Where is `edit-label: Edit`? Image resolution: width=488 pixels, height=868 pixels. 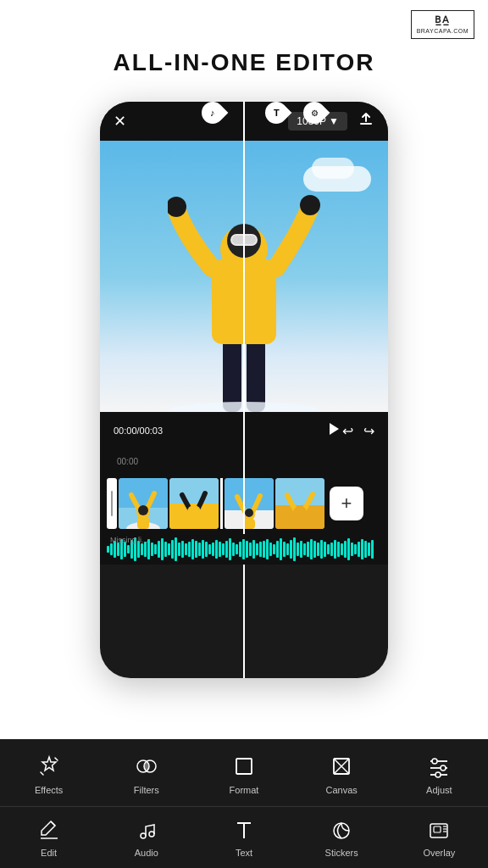
edit-label: Edit is located at coordinates (49, 853).